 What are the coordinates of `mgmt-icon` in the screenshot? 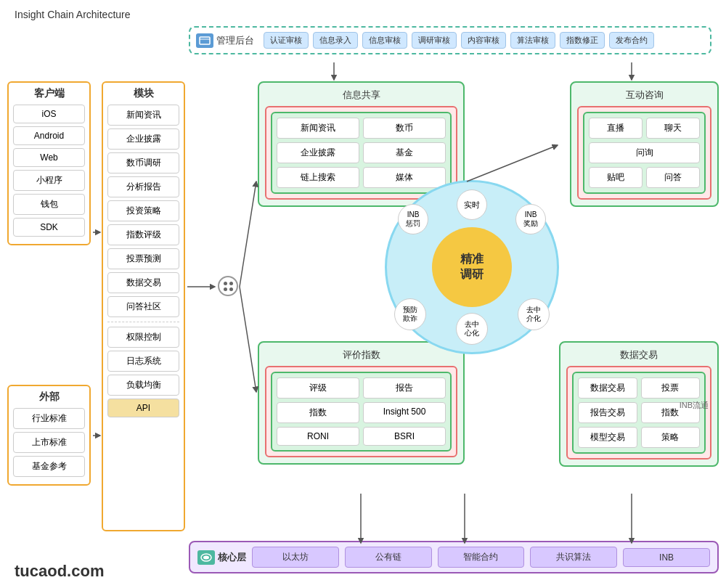 It's located at (205, 41).